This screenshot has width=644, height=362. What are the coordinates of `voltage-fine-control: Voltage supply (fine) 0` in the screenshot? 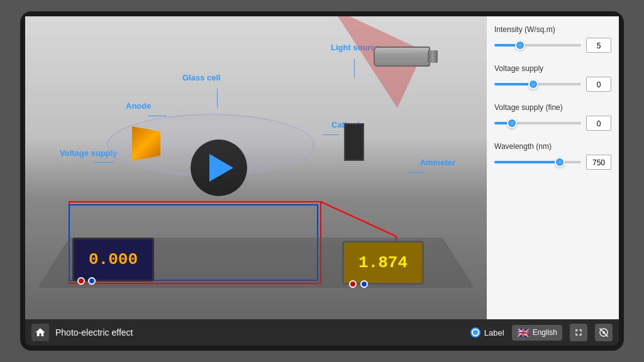 It's located at (553, 117).